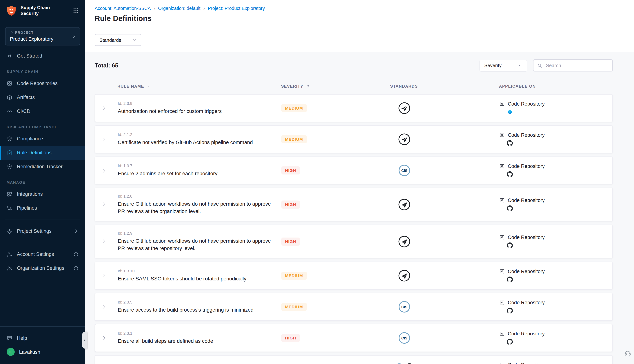  I want to click on rule-id: Id: 2.1.2, so click(200, 134).